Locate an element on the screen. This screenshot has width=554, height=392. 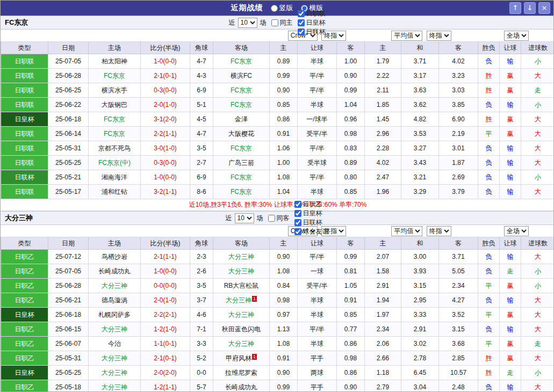
handicap-odds-line: 平/半 is located at coordinates (317, 90).